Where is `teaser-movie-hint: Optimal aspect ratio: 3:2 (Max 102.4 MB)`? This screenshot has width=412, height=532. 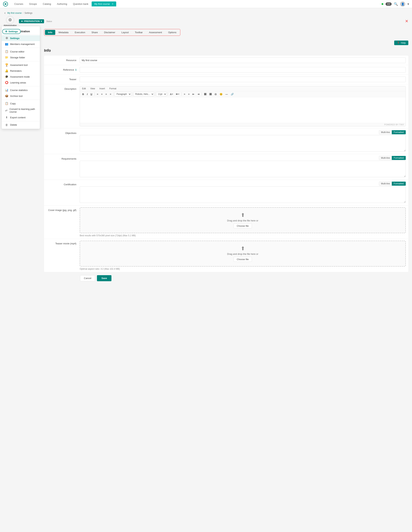
teaser-movie-hint: Optimal aspect ratio: 3:2 (Max 102.4 MB) is located at coordinates (243, 269).